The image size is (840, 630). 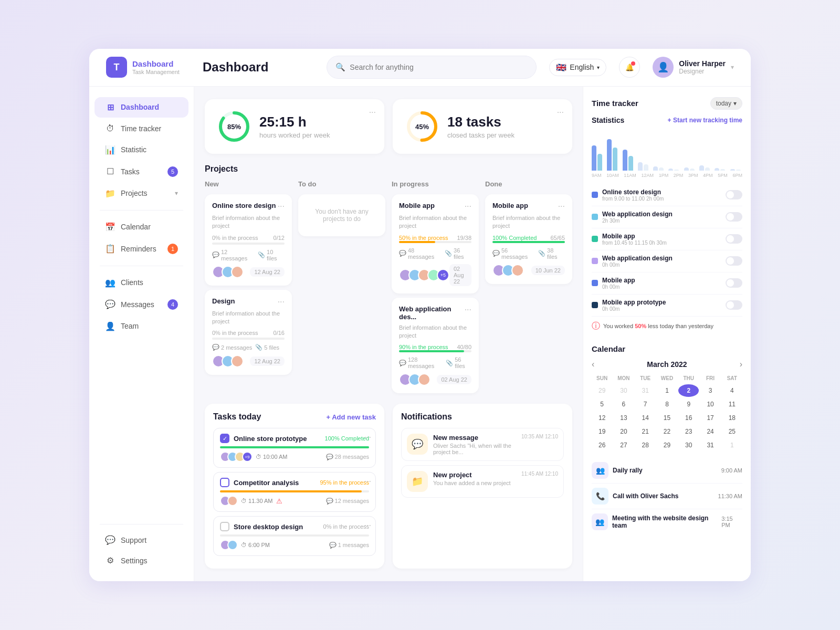 What do you see at coordinates (624, 432) in the screenshot?
I see `cal-day: 20` at bounding box center [624, 432].